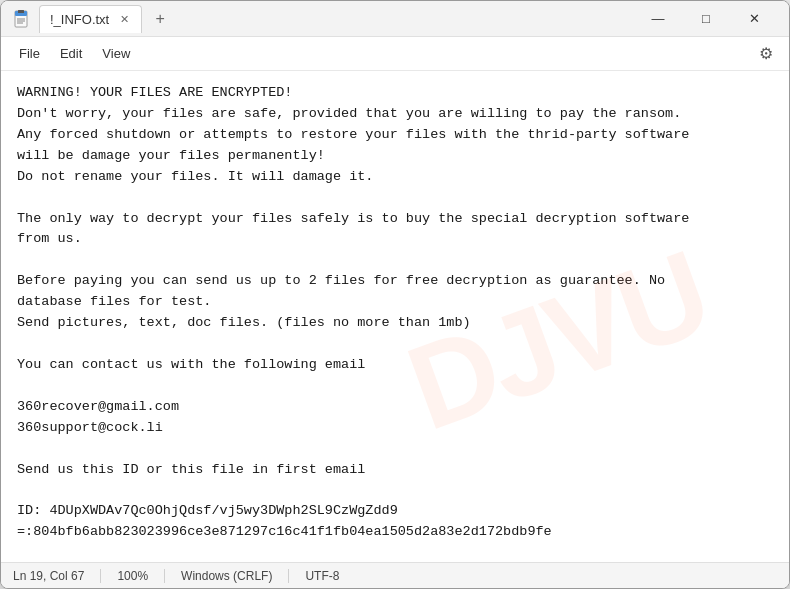  Describe the element at coordinates (160, 19) in the screenshot. I see `new-tab-button: +` at that location.